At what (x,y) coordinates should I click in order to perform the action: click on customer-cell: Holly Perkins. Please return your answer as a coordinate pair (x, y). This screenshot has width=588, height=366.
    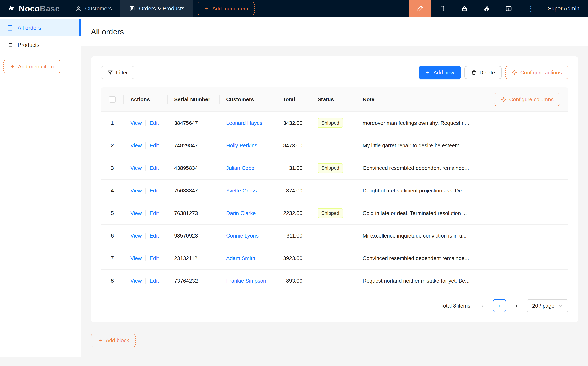
    Looking at the image, I should click on (248, 146).